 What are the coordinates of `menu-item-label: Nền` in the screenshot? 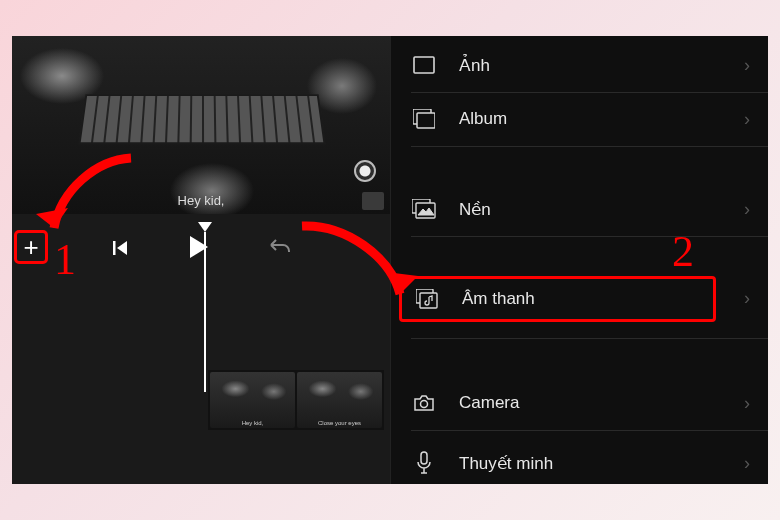 It's located at (475, 210).